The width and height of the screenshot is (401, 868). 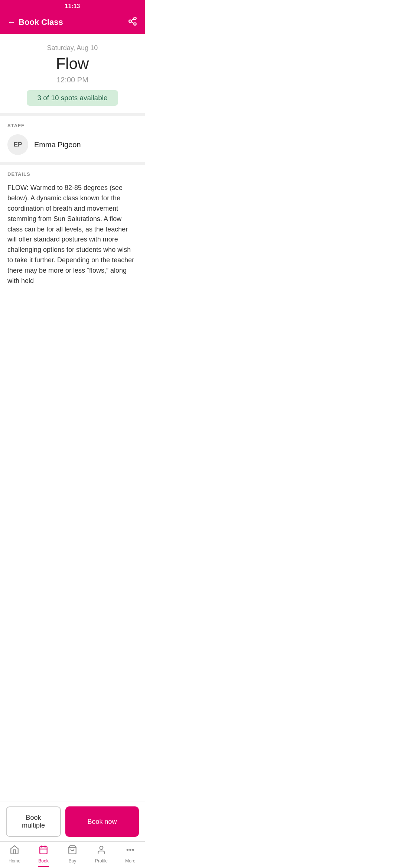 What do you see at coordinates (72, 145) in the screenshot?
I see `staff-row: EP Emma Pigeon` at bounding box center [72, 145].